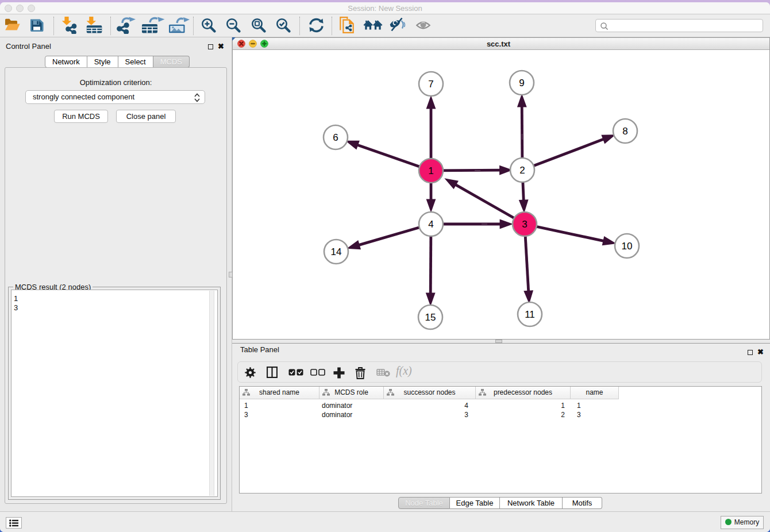 This screenshot has height=532, width=770. I want to click on svg-text: 6, so click(336, 138).